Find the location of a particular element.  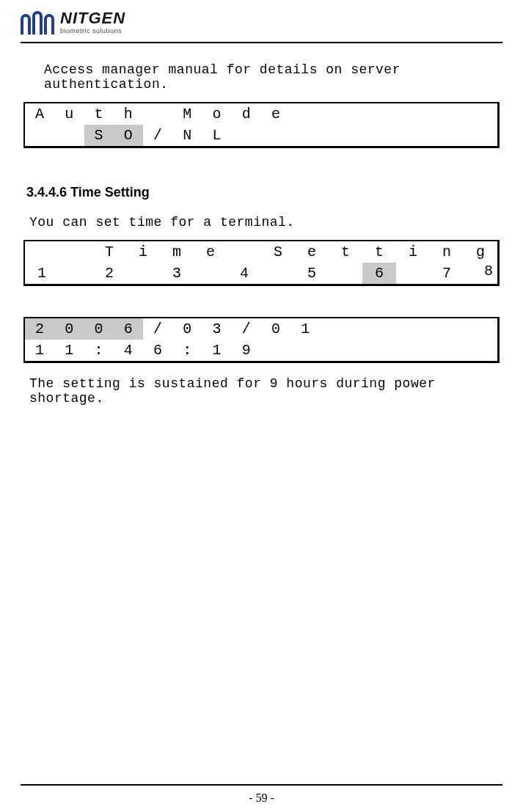

lcd-row: Time Setting is located at coordinates (261, 252).